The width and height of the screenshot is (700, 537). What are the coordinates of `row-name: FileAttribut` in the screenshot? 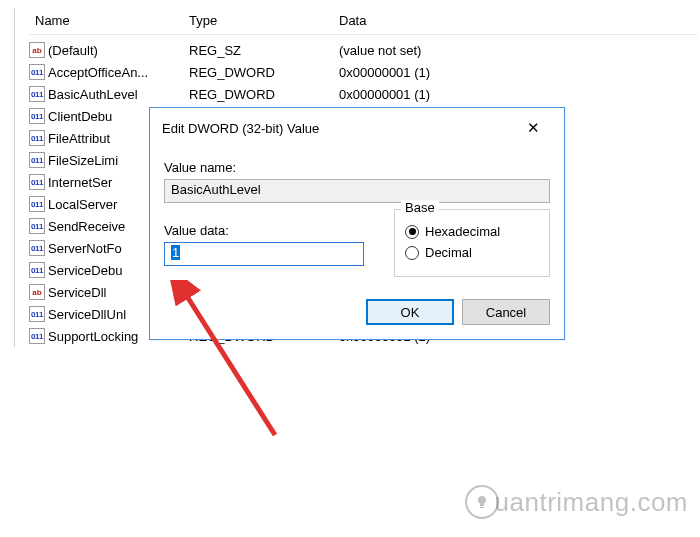 It's located at (79, 138).